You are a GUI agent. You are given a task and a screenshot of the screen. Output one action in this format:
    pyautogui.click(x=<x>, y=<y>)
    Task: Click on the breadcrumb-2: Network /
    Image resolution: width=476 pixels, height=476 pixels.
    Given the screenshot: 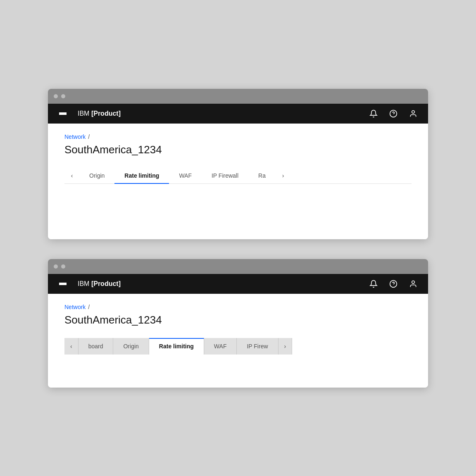 What is the action you would take?
    pyautogui.click(x=238, y=307)
    